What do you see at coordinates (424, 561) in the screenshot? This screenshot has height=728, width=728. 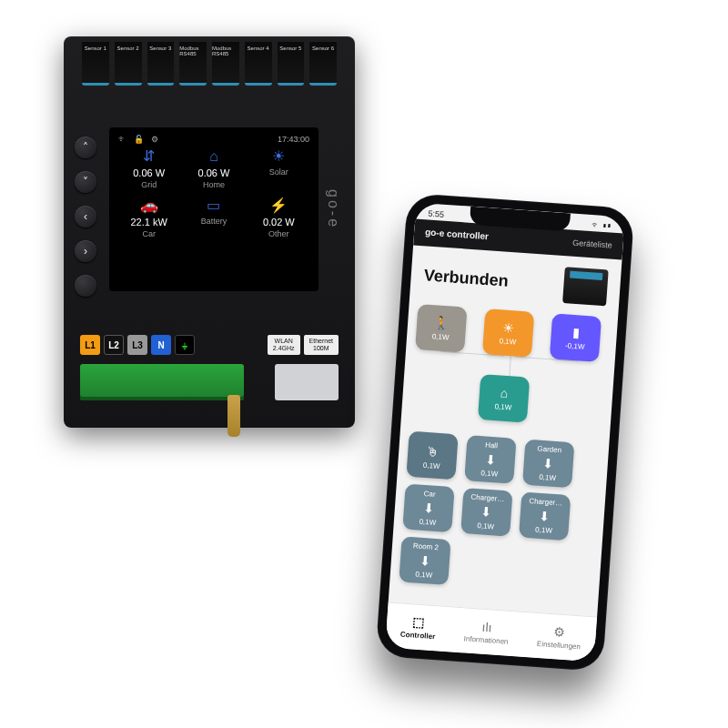 I see `room-tile: Room 2⬇0,1W` at bounding box center [424, 561].